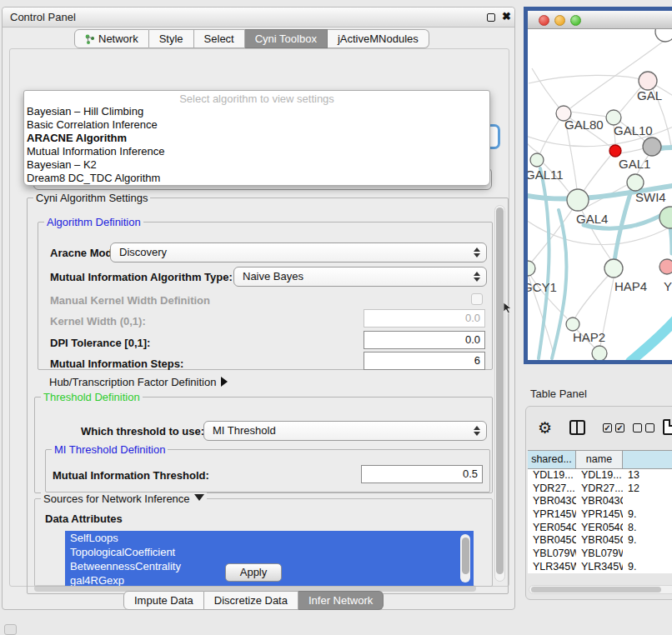 This screenshot has width=672, height=635. Describe the element at coordinates (600, 528) in the screenshot. I see `table-row: YER054CYER054C8.` at that location.